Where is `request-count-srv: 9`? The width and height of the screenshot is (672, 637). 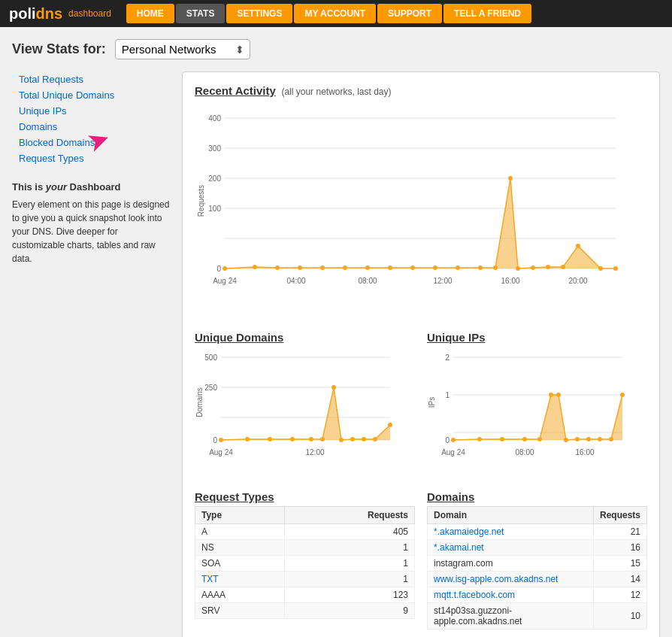 request-count-srv: 9 is located at coordinates (350, 611).